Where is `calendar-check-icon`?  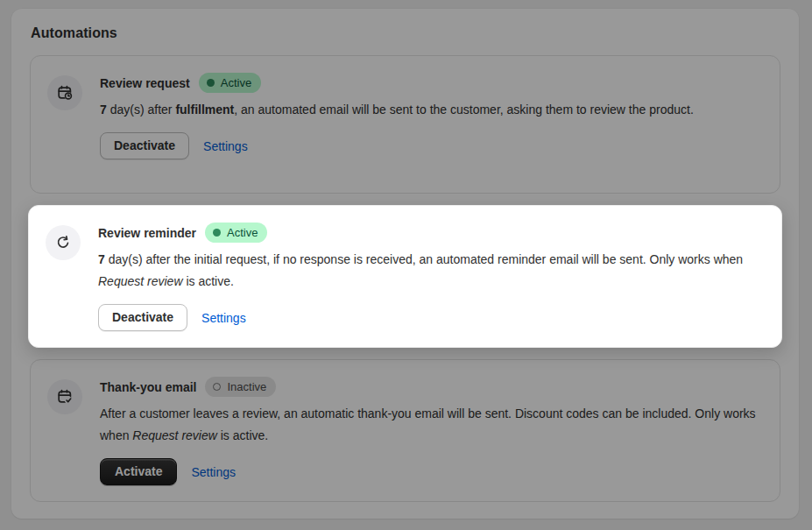 calendar-check-icon is located at coordinates (65, 397).